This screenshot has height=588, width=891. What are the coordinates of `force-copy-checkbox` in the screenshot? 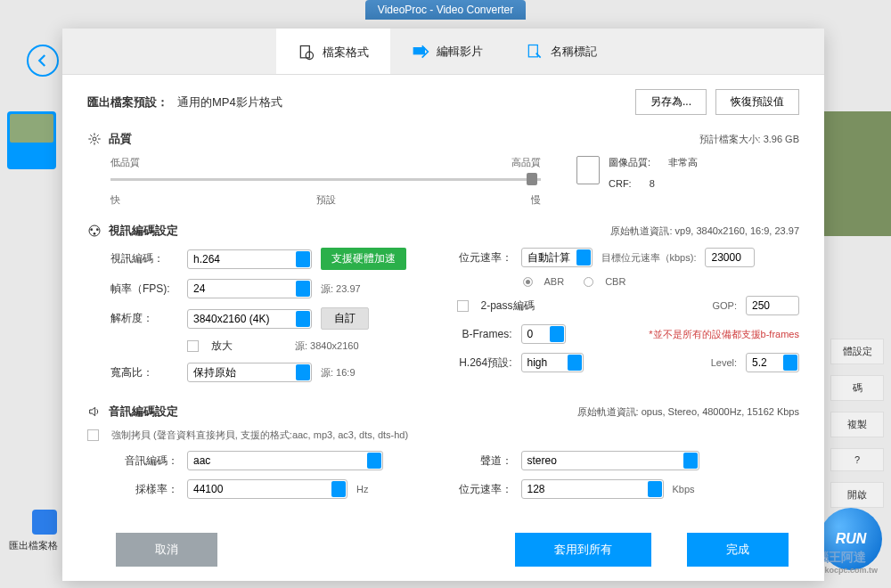 It's located at (93, 435).